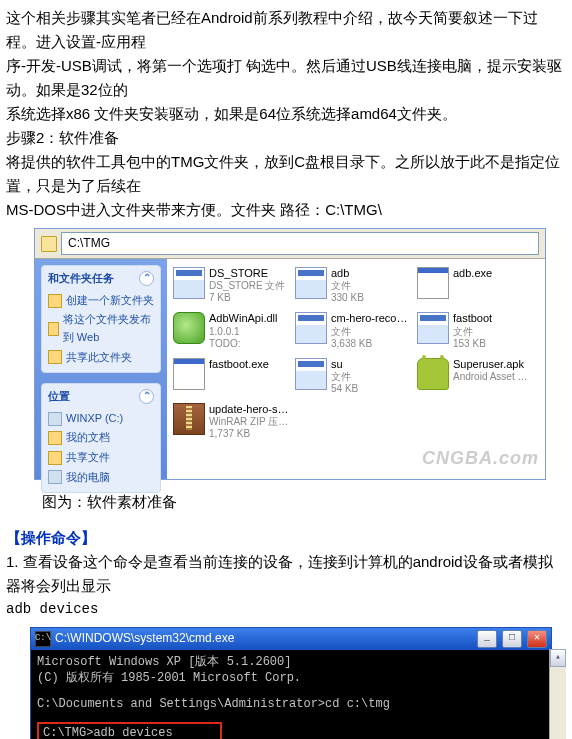 This screenshot has height=739, width=572. I want to click on file-item: Superuser.apkAndroid Asset Pa..., so click(476, 376).